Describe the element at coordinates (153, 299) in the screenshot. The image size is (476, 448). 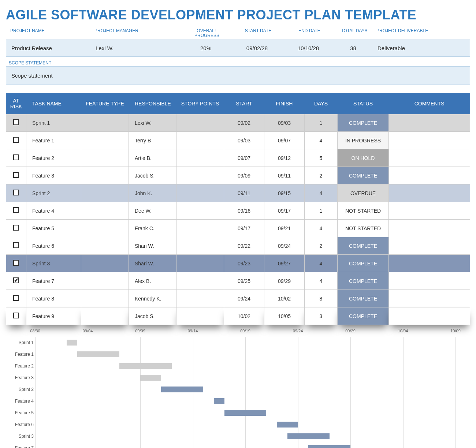
I see `responsible-cell: Kennedy K.` at that location.